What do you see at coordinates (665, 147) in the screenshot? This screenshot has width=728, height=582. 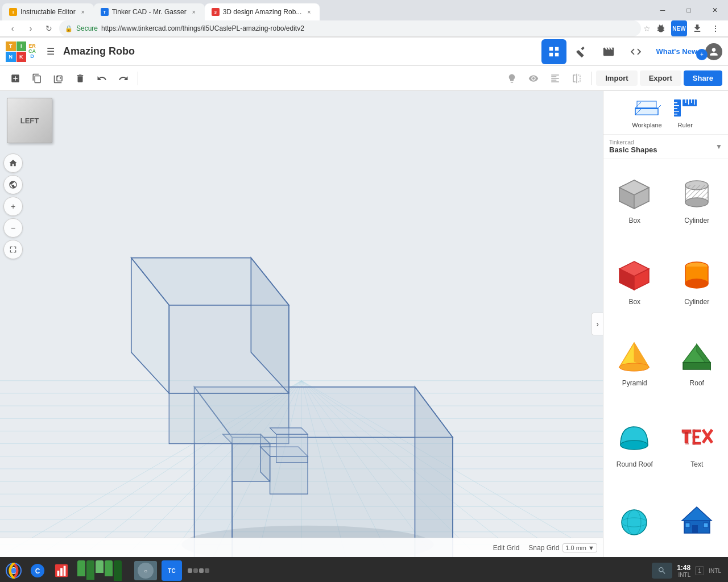 I see `category-dropdown: Tinkercad Basic Shapes ▼` at bounding box center [665, 147].